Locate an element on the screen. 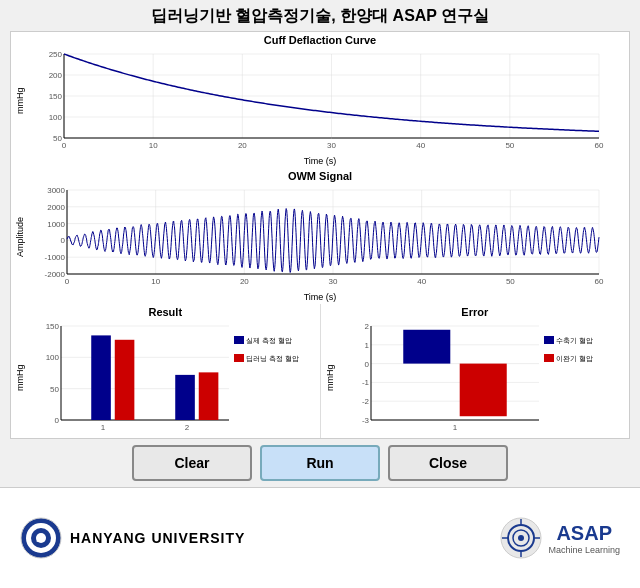 The image size is (640, 588). footer-right: ASAP Machine Learning is located at coordinates (560, 538).